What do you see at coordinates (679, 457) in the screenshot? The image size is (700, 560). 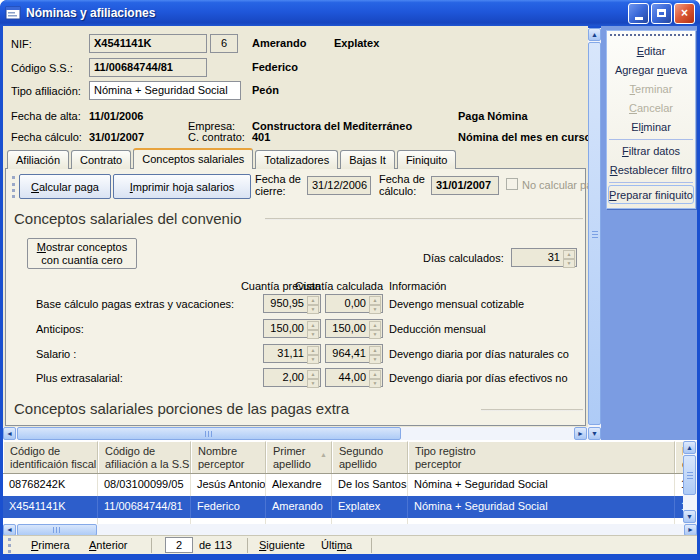 I see `column-header: Fc` at bounding box center [679, 457].